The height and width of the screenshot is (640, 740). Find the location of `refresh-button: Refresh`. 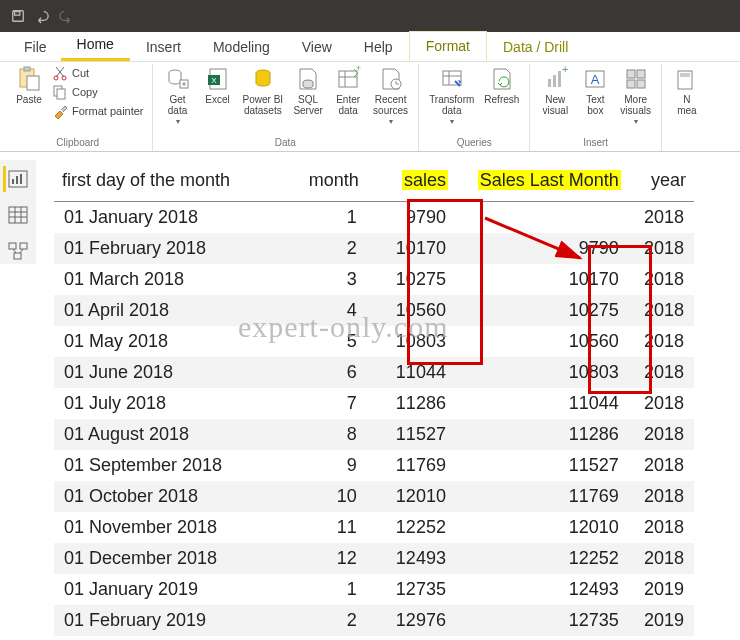

refresh-button: Refresh is located at coordinates (502, 86).